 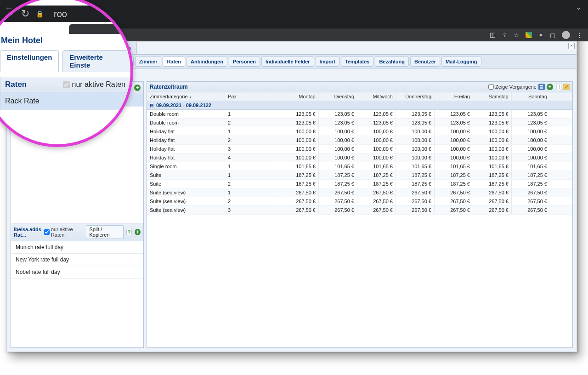 I want to click on kebab-menu-icon: ⋮, so click(x=580, y=35).